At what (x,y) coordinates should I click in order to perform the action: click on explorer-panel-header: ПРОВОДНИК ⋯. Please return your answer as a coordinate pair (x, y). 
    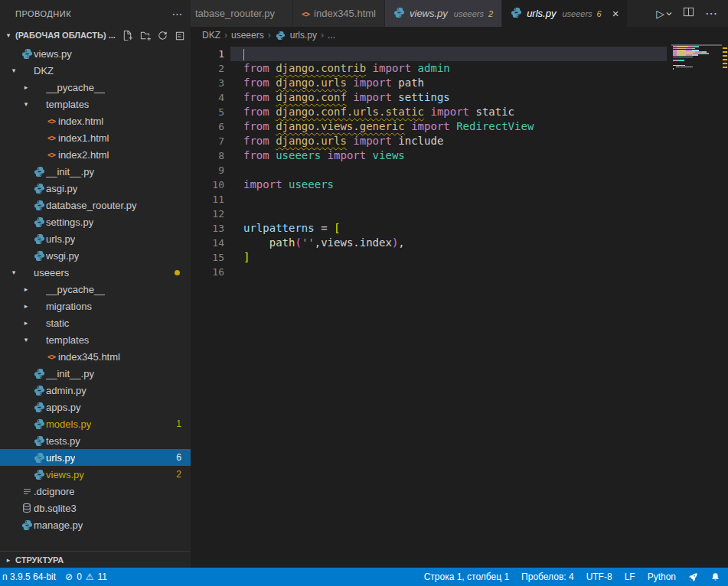
    Looking at the image, I should click on (95, 14).